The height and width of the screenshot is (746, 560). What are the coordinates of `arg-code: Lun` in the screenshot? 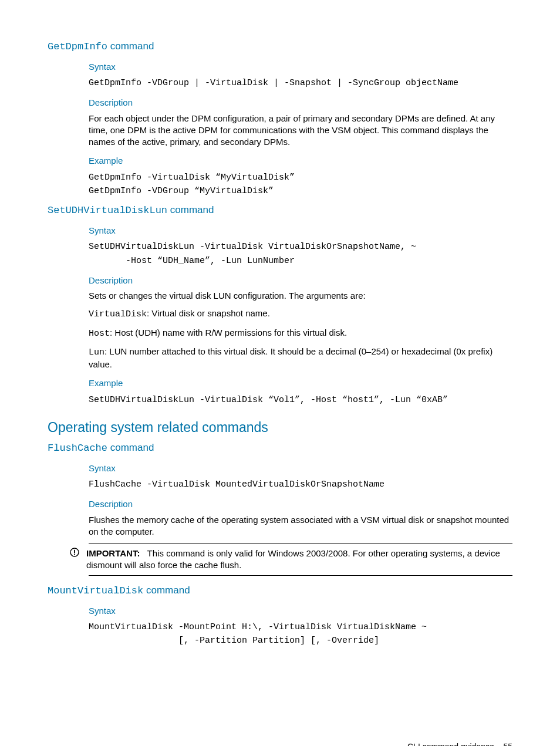 It's located at (96, 352).